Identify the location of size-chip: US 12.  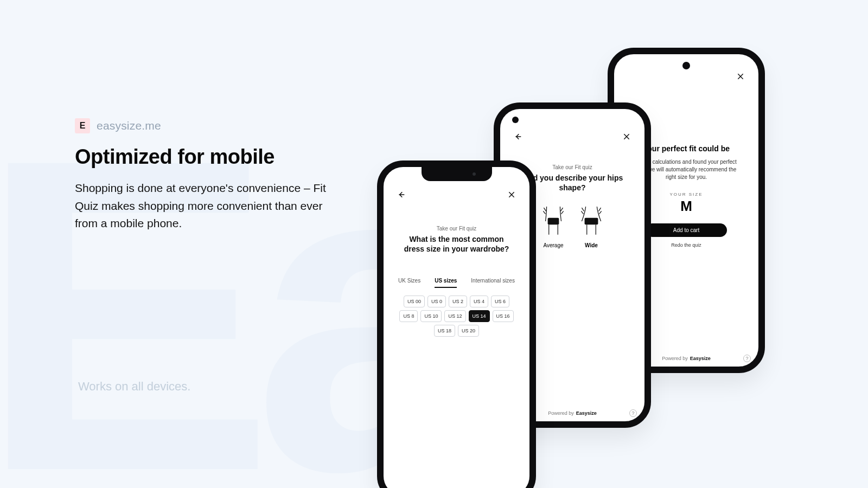
(455, 316).